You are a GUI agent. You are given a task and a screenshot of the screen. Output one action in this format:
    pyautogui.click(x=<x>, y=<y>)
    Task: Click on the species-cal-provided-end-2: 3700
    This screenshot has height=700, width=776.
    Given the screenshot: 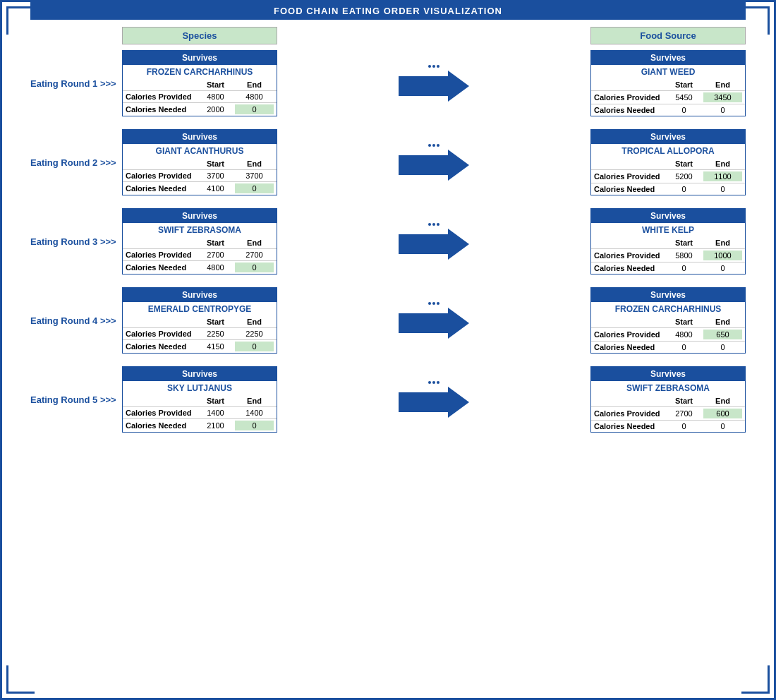 What is the action you would take?
    pyautogui.click(x=254, y=176)
    